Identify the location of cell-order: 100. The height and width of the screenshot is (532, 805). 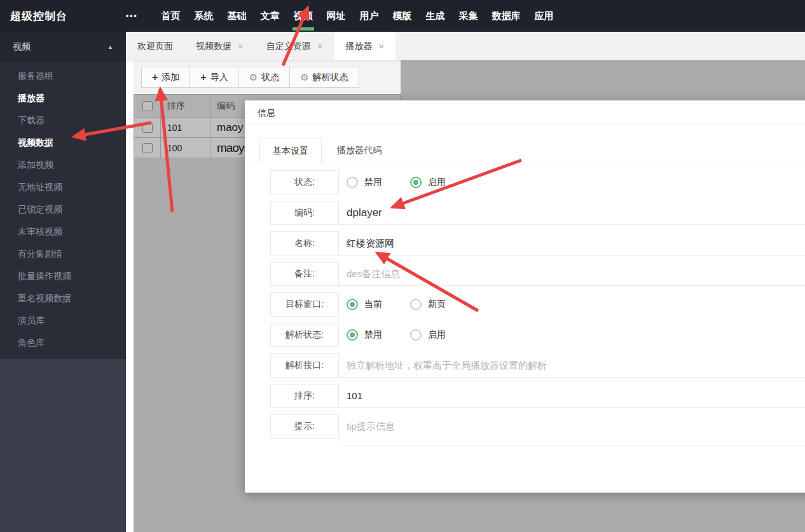
(186, 147).